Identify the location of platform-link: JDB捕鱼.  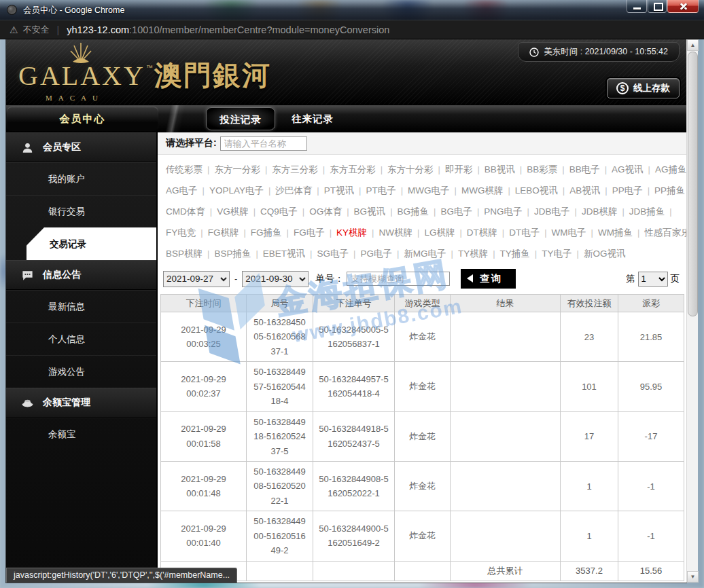
(647, 212).